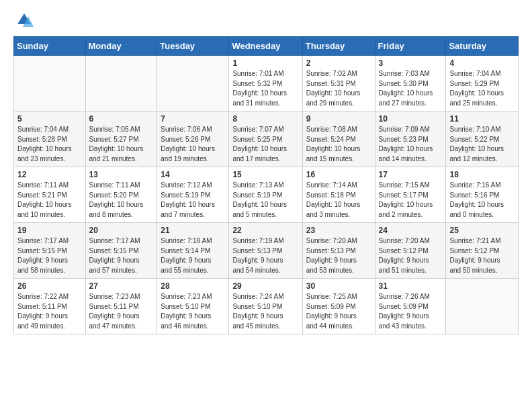 The width and height of the screenshot is (532, 411). I want to click on day-number: 13, so click(122, 175).